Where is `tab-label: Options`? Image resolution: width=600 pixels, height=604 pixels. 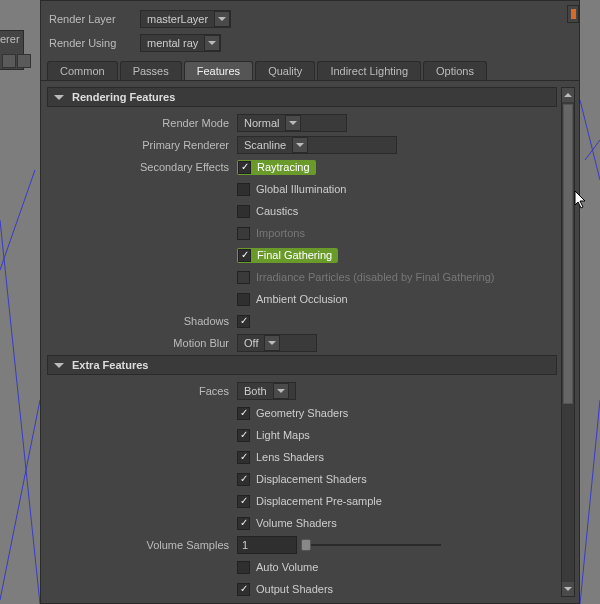 tab-label: Options is located at coordinates (455, 71).